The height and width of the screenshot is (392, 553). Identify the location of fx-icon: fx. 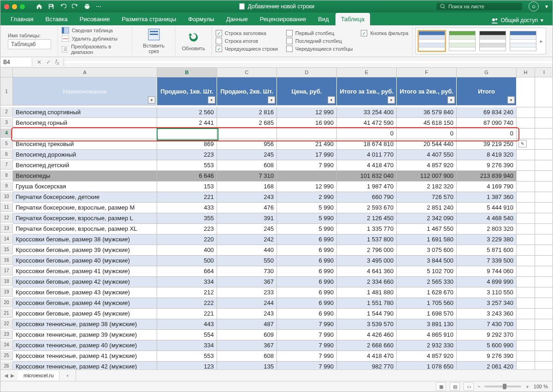
(57, 62).